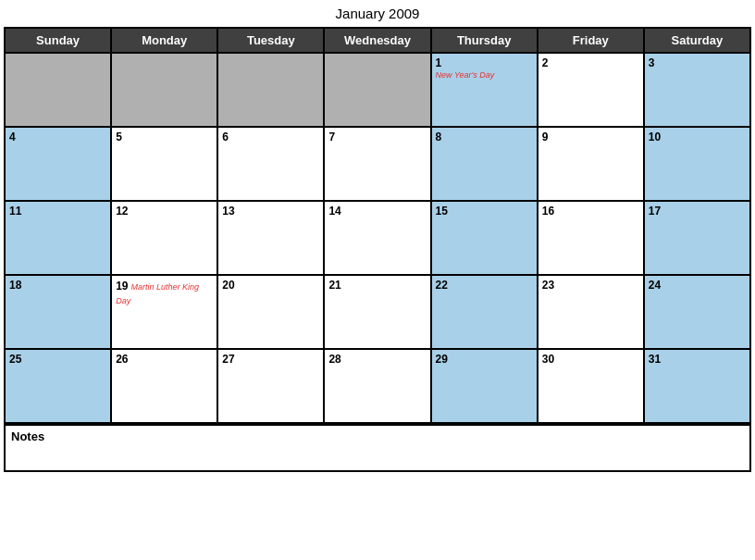 Image resolution: width=755 pixels, height=560 pixels. What do you see at coordinates (698, 238) in the screenshot?
I see `day-cell-17: 17` at bounding box center [698, 238].